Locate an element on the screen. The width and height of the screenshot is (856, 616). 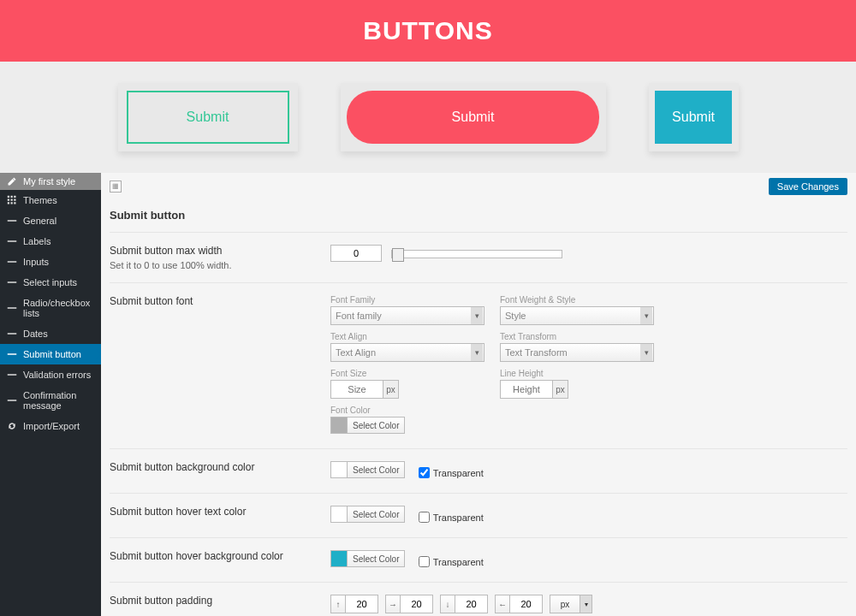
collapse-icon: ▦ is located at coordinates (116, 187).